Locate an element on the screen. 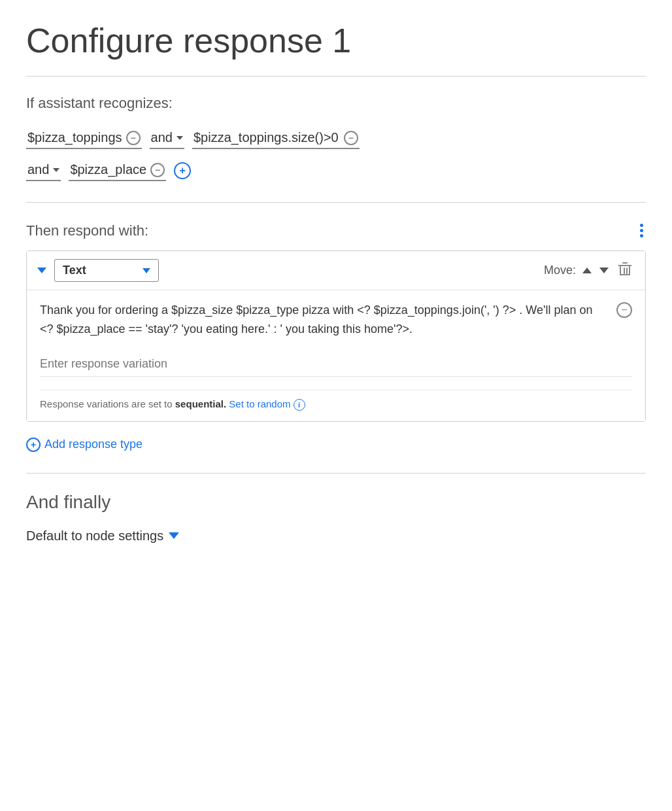 This screenshot has width=672, height=811. page-title: Configure response 1 is located at coordinates (336, 41).